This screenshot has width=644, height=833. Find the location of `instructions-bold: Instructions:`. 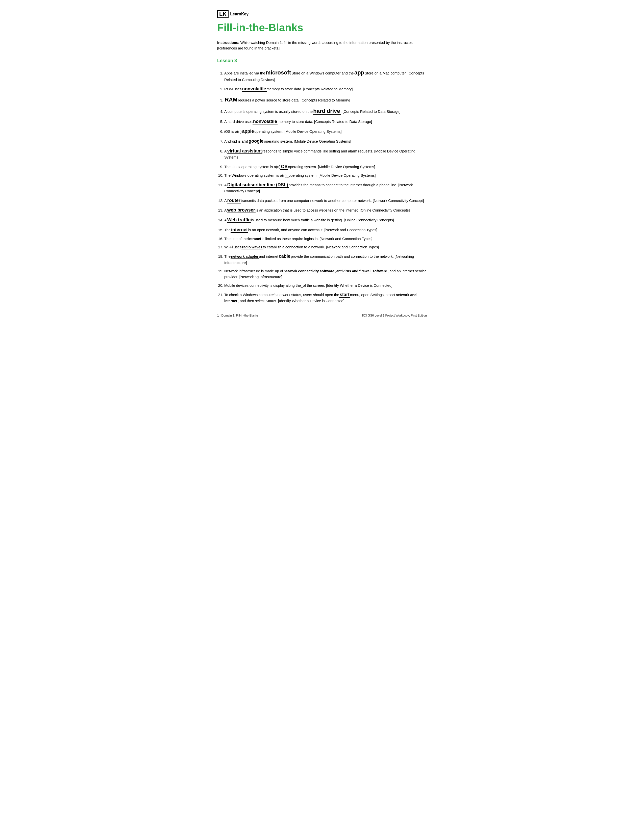

instructions-bold: Instructions: is located at coordinates (228, 43).